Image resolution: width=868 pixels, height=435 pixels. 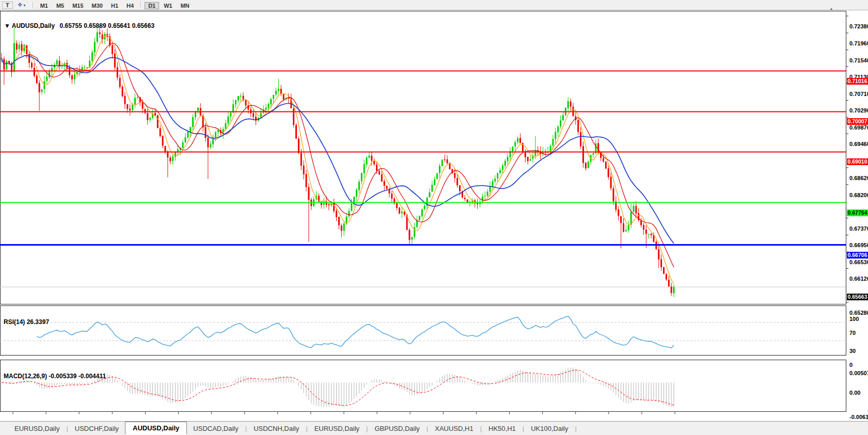 I want to click on macd-axis-label: 0.005076, so click(x=859, y=373).